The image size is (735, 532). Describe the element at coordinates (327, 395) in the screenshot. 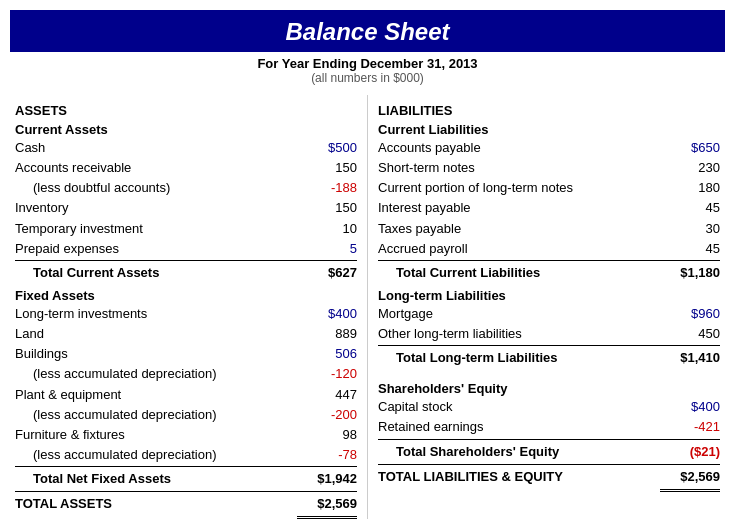

I see `item-value: 447` at that location.